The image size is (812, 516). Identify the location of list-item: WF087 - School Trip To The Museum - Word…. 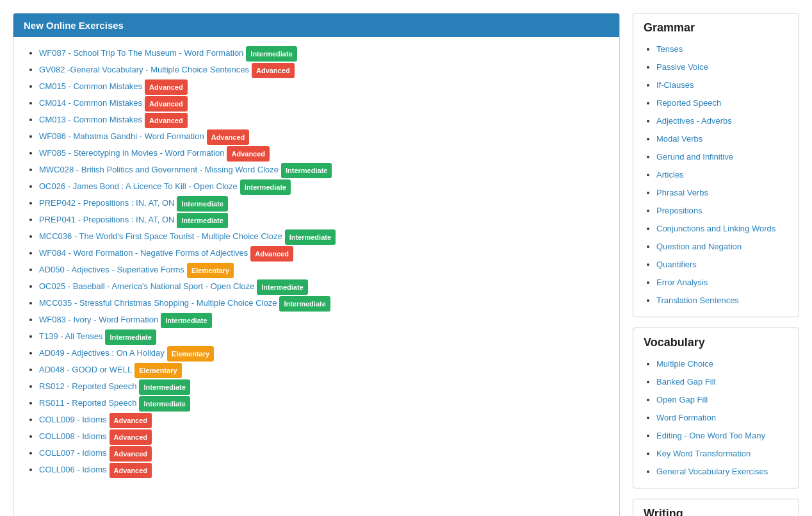
(324, 53).